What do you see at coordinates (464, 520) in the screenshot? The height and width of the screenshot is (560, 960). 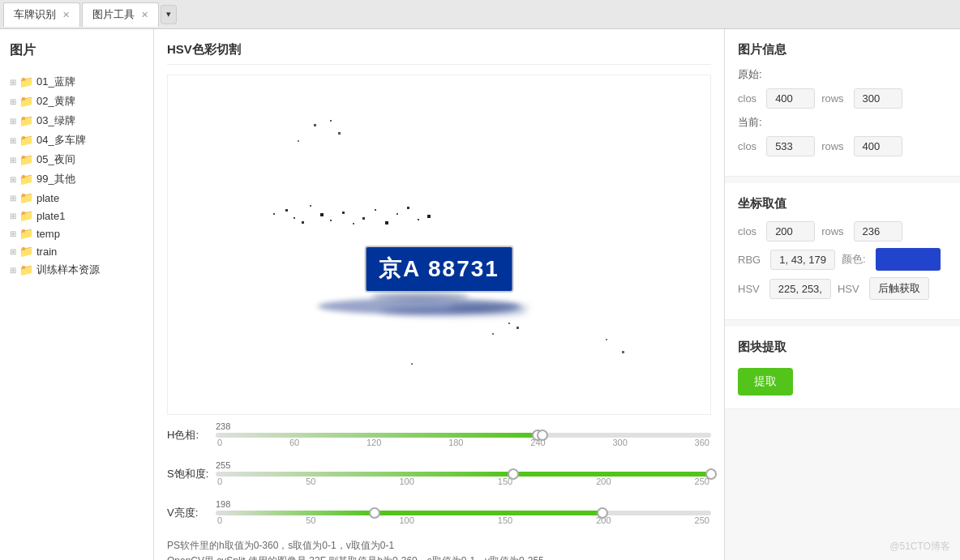 I see `v-slider-ticks: 050100150200250` at bounding box center [464, 520].